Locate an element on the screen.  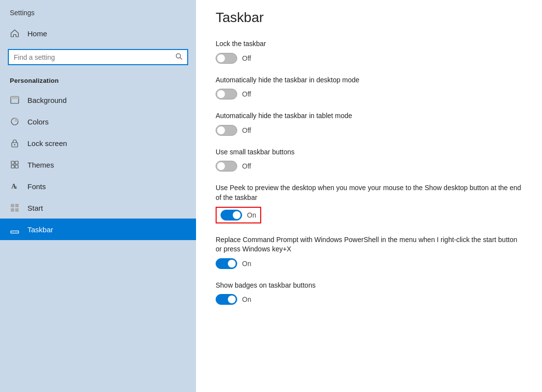
sidebar-item-taskbar: Taskbar is located at coordinates (98, 229).